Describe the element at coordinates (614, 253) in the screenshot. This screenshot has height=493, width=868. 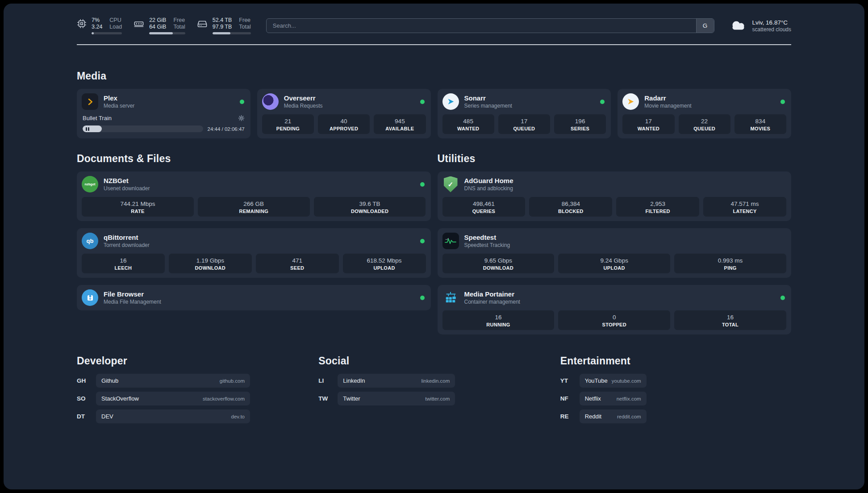
I see `service-card-speedtest: Speedtest Speedtest Tracking 9.65 GbpsDO…` at that location.